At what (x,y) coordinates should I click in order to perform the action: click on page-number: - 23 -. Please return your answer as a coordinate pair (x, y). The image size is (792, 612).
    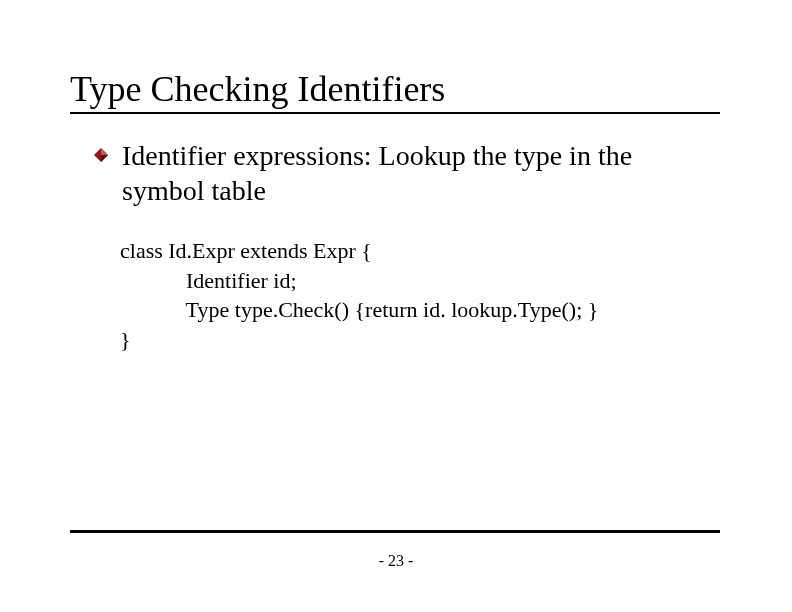
    Looking at the image, I should click on (396, 561).